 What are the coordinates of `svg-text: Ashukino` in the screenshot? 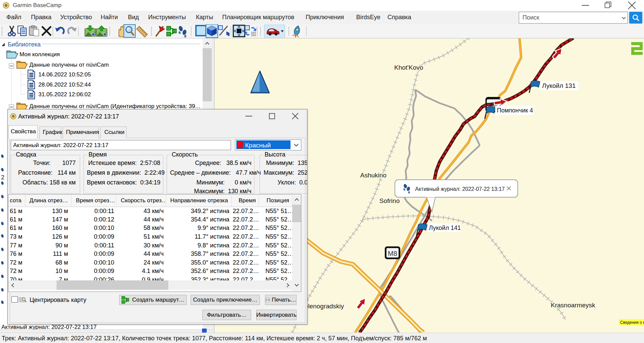 It's located at (373, 175).